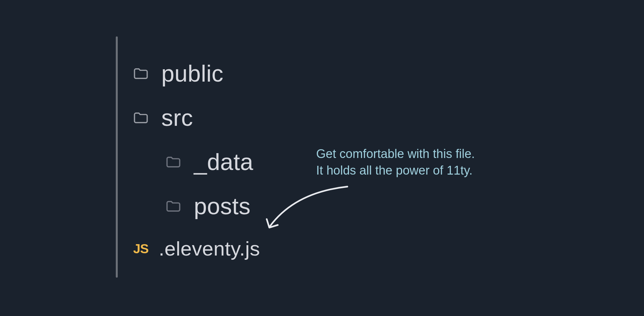 The image size is (644, 316). Describe the element at coordinates (224, 162) in the screenshot. I see `tree-item-label: _data` at that location.